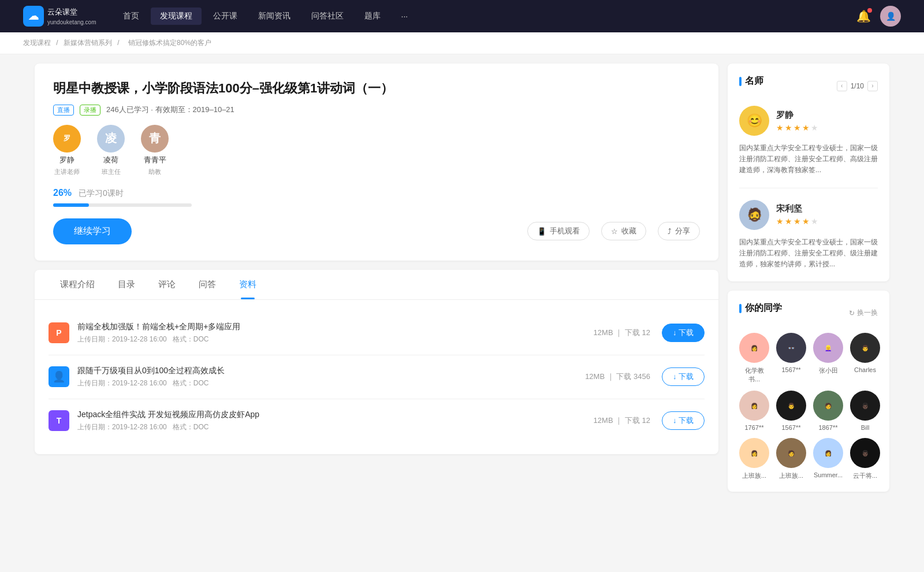 This screenshot has height=572, width=924. I want to click on share-button: ⤴ 分享, so click(679, 231).